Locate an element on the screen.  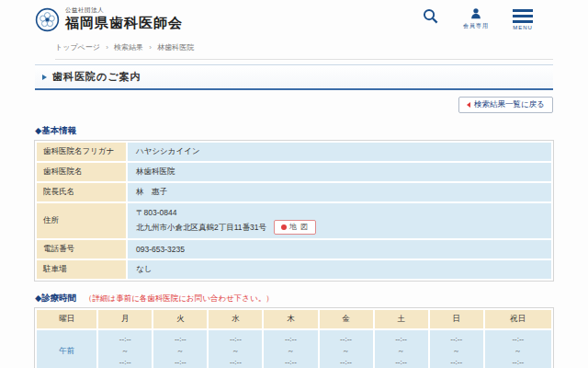
back-button-label: 検索結果一覧に戻る is located at coordinates (509, 105).